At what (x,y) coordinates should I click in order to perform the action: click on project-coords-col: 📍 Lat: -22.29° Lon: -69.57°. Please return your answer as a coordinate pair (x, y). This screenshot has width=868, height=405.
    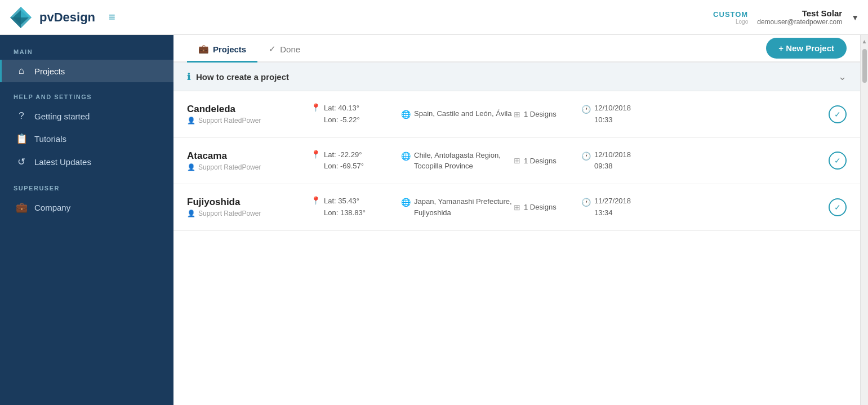
    Looking at the image, I should click on (356, 161).